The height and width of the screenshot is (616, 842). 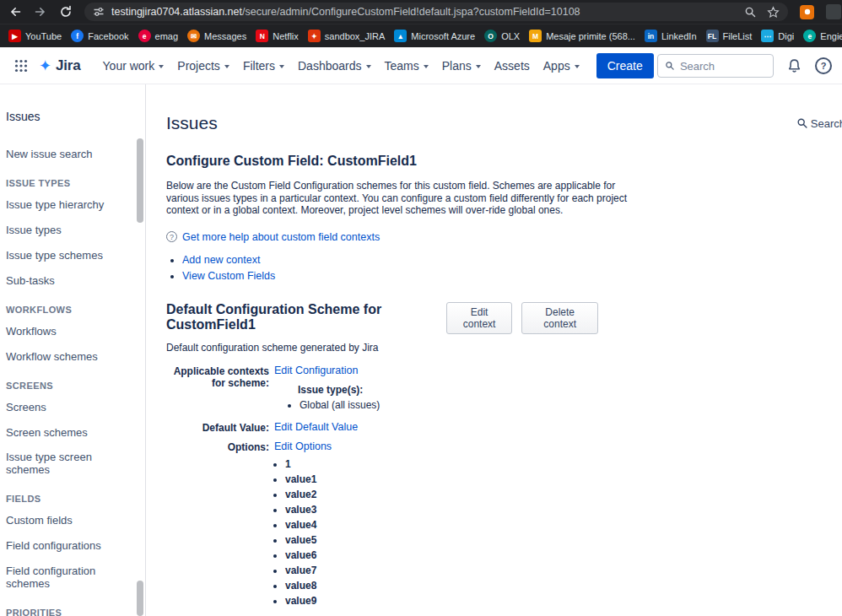 What do you see at coordinates (263, 66) in the screenshot?
I see `nav-filters: Filters` at bounding box center [263, 66].